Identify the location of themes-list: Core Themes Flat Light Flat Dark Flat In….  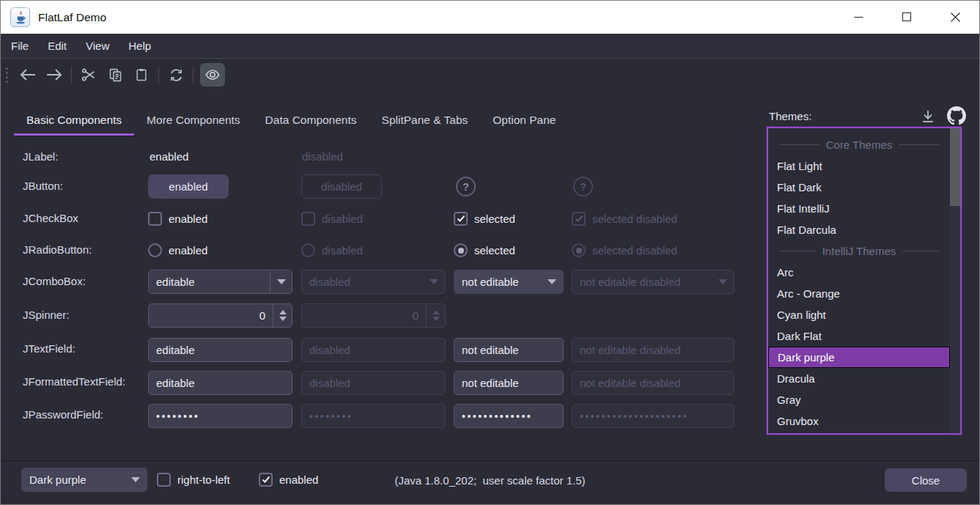
(864, 281).